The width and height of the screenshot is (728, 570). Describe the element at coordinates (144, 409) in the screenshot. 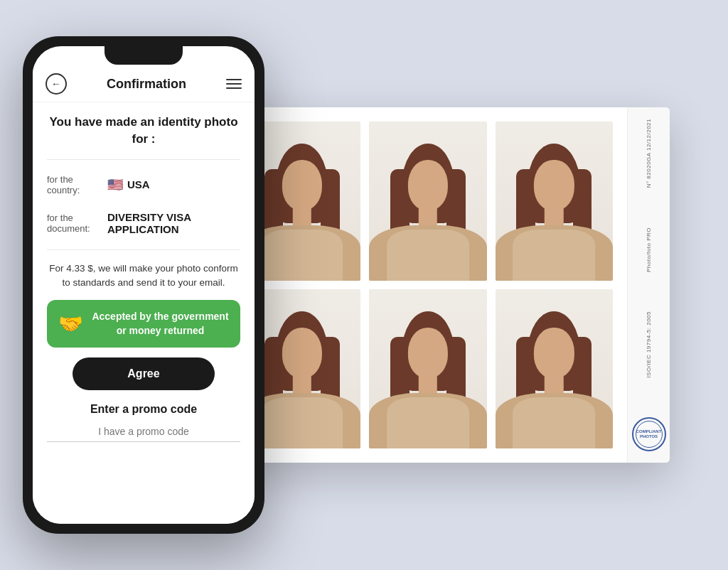

I see `promo-title: Enter a promo code` at that location.